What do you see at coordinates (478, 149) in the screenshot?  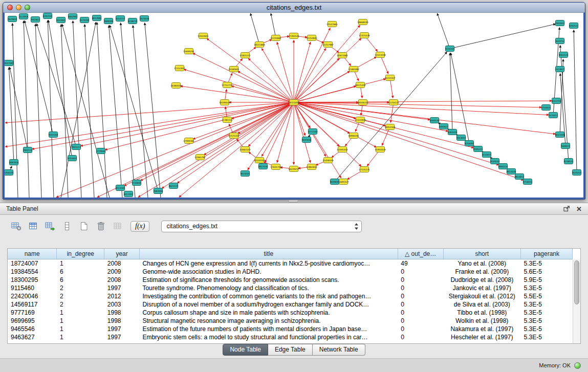 I see `graph-node: 9195224` at bounding box center [478, 149].